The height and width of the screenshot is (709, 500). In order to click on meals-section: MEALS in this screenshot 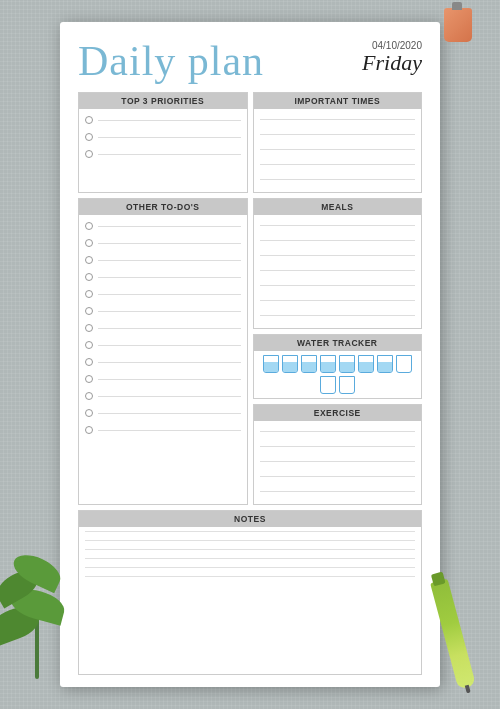, I will do `click(338, 264)`.